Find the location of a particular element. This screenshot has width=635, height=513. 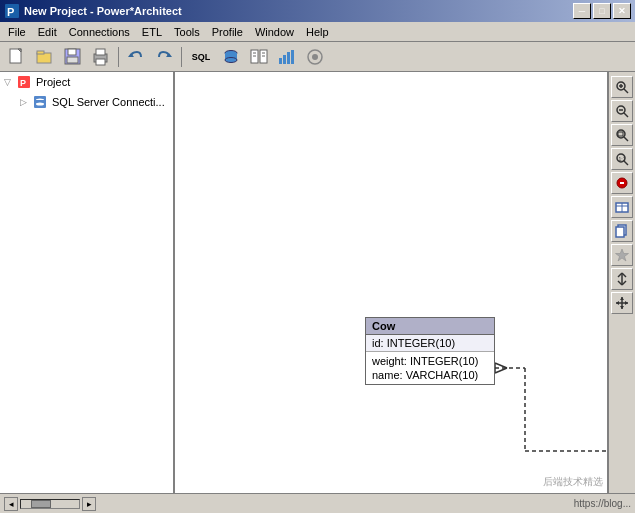

print-icon is located at coordinates (101, 57).